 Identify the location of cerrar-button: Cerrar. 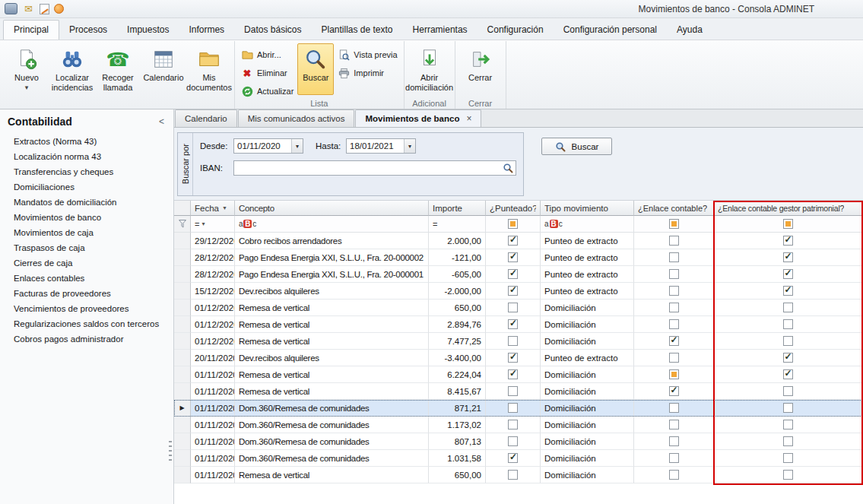
(481, 69).